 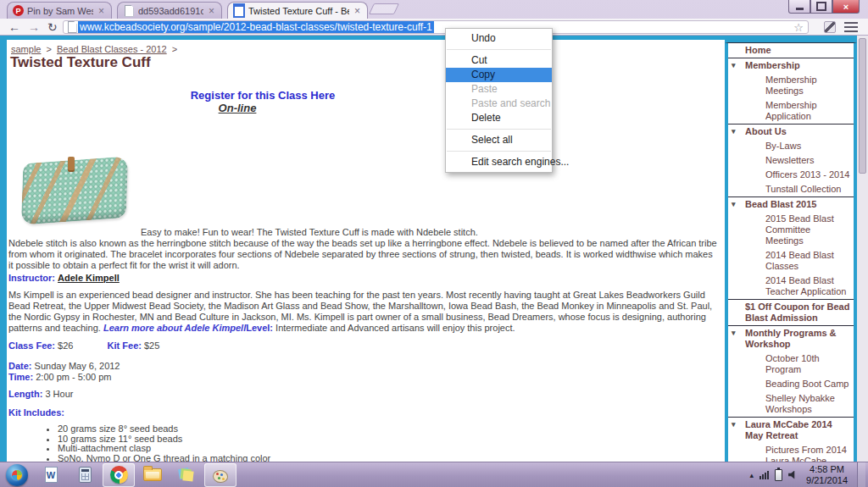 What do you see at coordinates (792, 110) in the screenshot?
I see `sidebar-item-label: Membership Application` at bounding box center [792, 110].